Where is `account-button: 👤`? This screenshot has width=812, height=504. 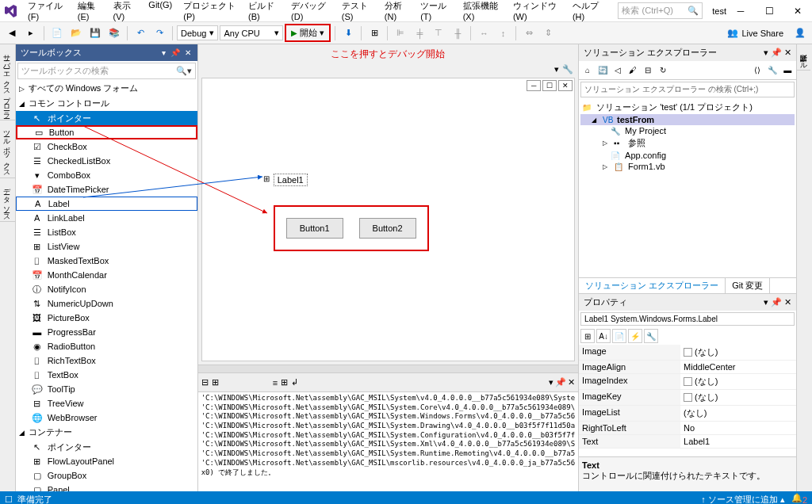
account-button: 👤 is located at coordinates (800, 33).